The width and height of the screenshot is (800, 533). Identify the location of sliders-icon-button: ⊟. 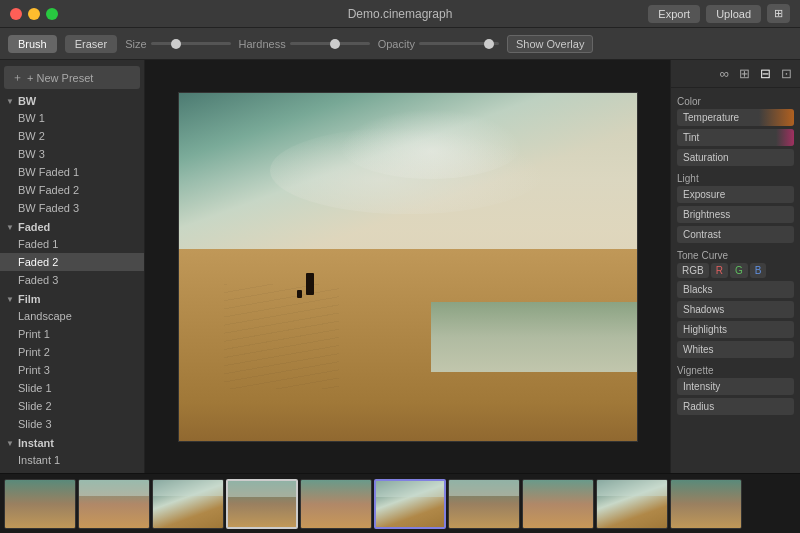
(766, 74).